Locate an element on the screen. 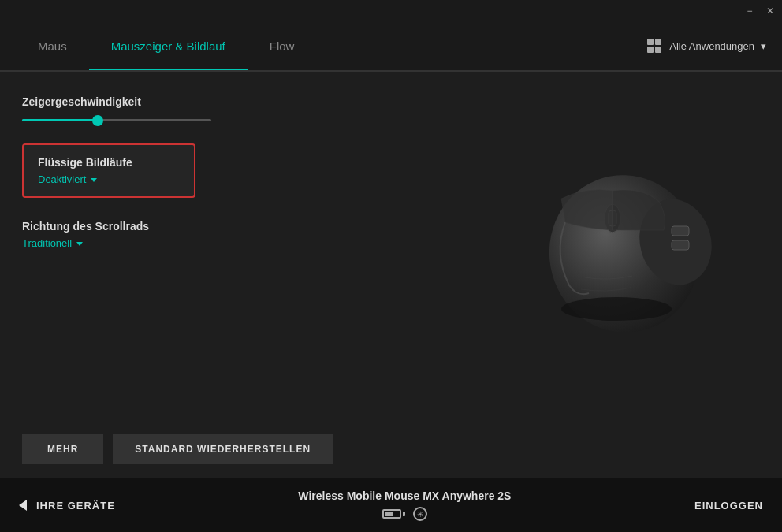 The width and height of the screenshot is (782, 532). mouse-svg is located at coordinates (624, 246).